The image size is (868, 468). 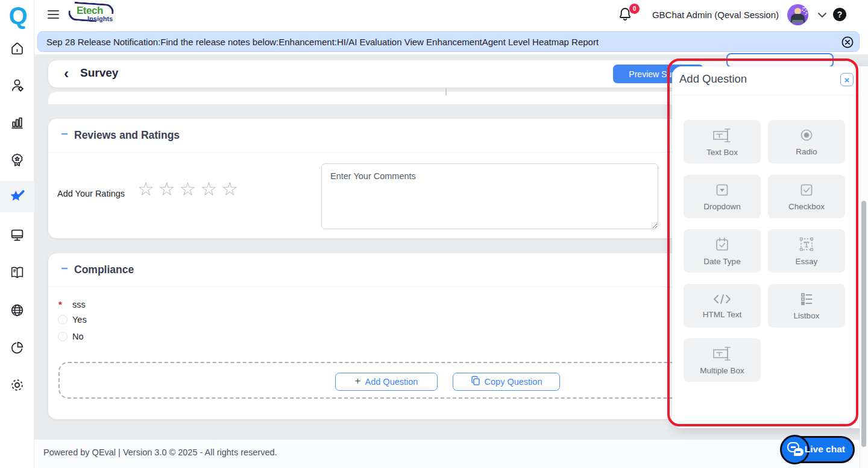 What do you see at coordinates (91, 194) in the screenshot?
I see `rating-label: Add Your Ratings` at bounding box center [91, 194].